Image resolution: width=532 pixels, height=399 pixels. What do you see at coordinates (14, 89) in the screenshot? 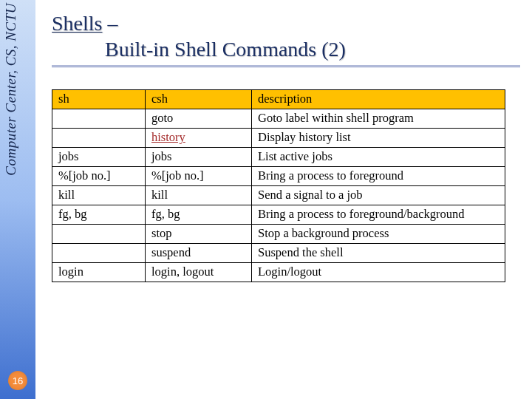
I see `sidebar-label: Computer Center, CS, NCTU` at bounding box center [14, 89].